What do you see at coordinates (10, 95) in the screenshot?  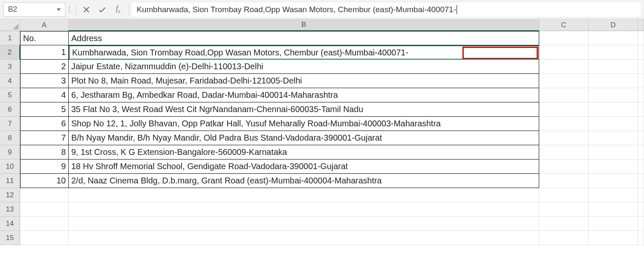 I see `row-header-5: 5` at bounding box center [10, 95].